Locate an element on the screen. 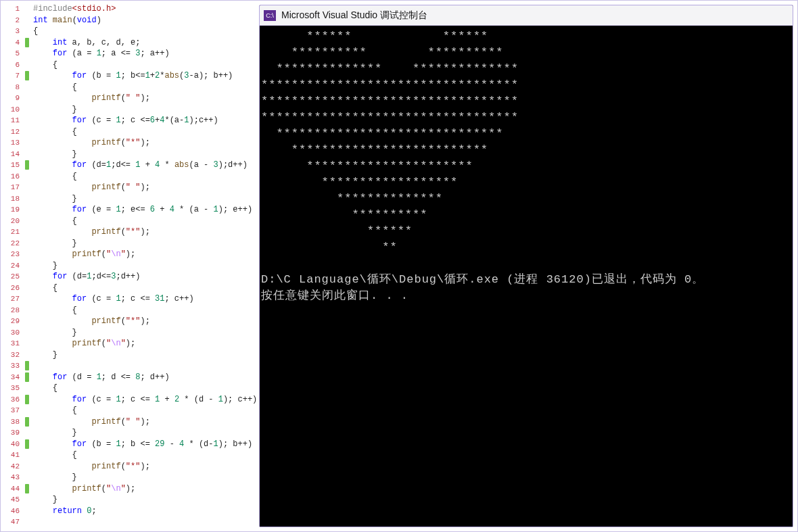  line-number: 43 is located at coordinates (15, 477).